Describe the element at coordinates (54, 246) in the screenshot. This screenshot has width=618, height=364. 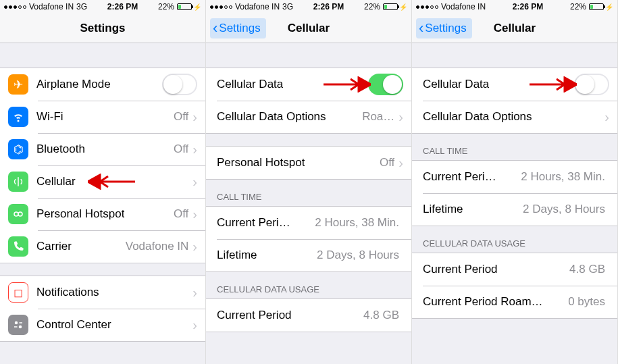
I see `row-label: Carrier` at that location.